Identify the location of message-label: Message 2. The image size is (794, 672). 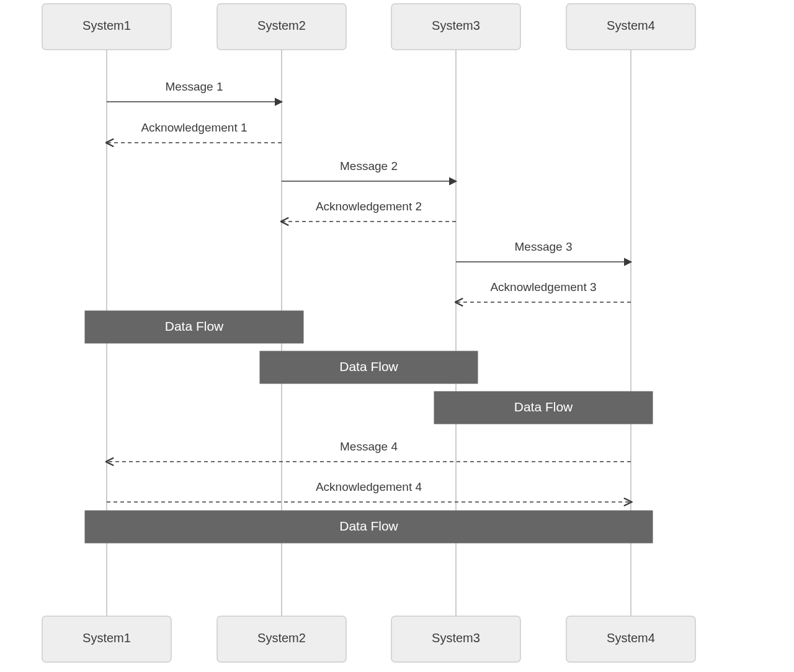
(368, 166).